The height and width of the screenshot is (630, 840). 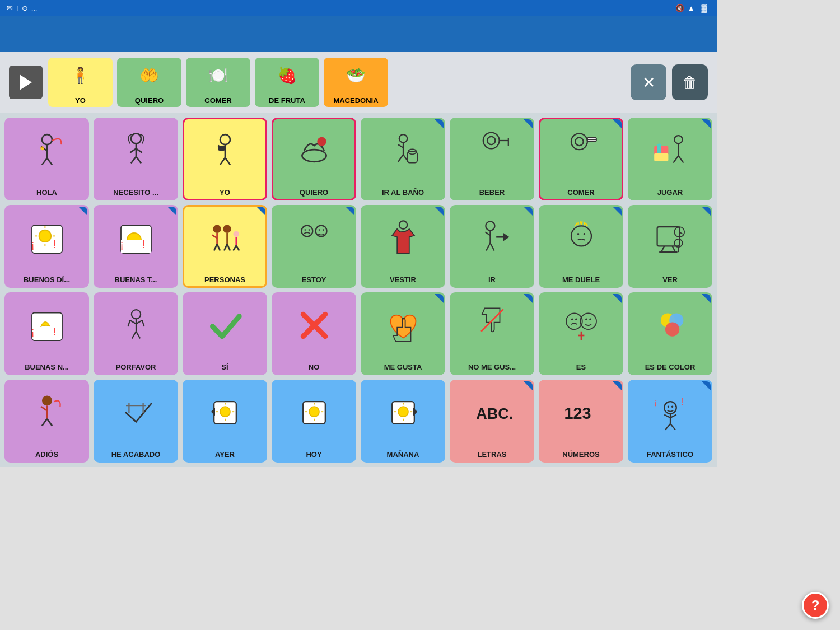 What do you see at coordinates (225, 334) in the screenshot?
I see `card-si: SÍ` at bounding box center [225, 334].